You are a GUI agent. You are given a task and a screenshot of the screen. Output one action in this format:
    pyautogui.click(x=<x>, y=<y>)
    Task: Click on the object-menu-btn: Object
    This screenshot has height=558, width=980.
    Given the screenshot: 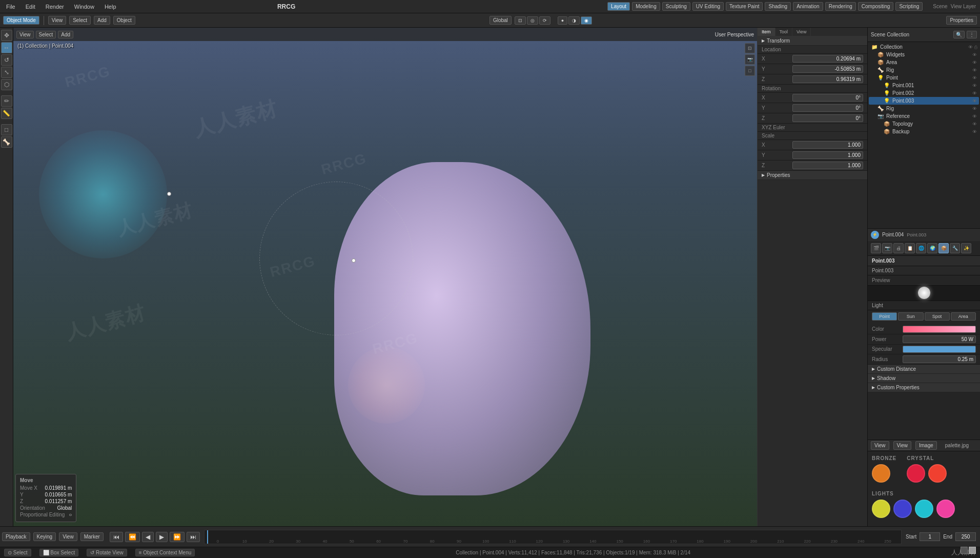 What is the action you would take?
    pyautogui.click(x=124, y=21)
    